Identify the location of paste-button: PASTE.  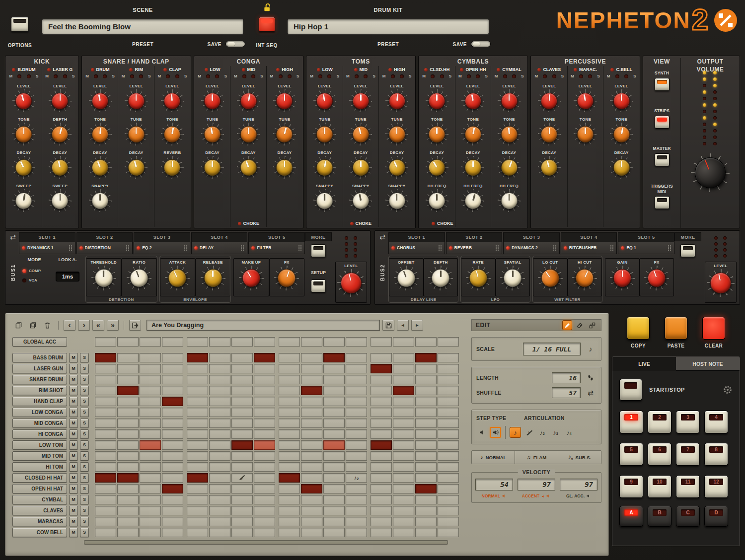
(676, 333).